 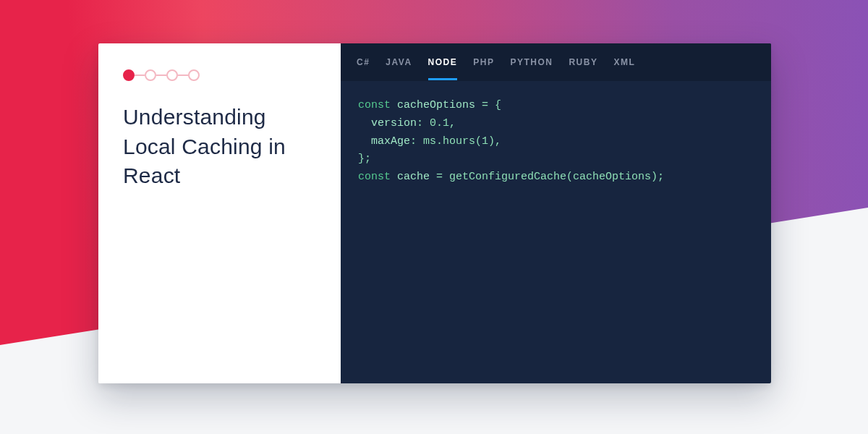 What do you see at coordinates (414, 176) in the screenshot?
I see `code-identifier: cache` at bounding box center [414, 176].